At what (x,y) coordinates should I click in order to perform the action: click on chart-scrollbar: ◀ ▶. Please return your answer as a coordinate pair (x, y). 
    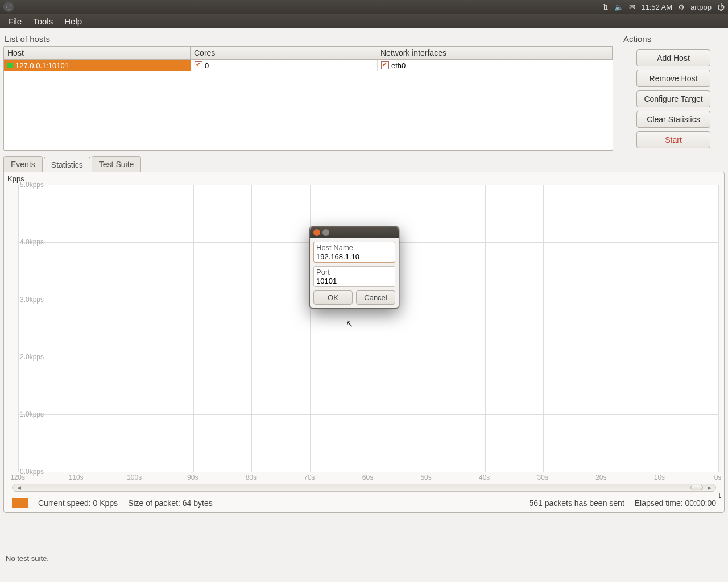
    Looking at the image, I should click on (364, 488).